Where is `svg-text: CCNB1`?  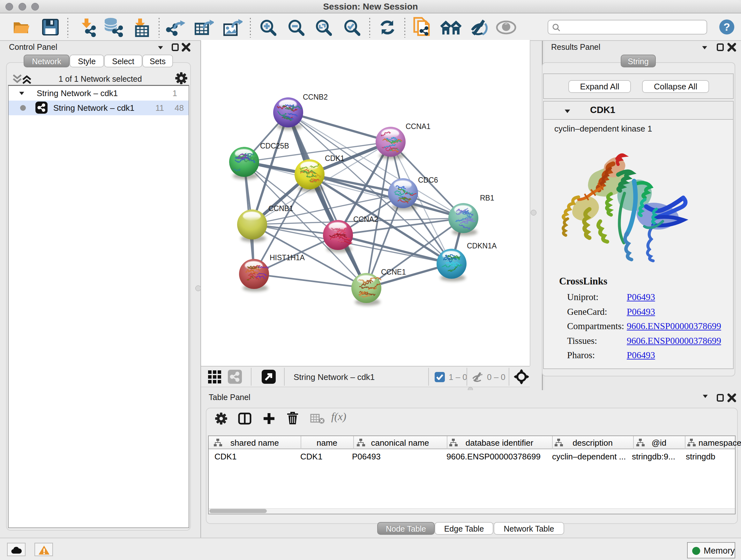 svg-text: CCNB1 is located at coordinates (281, 208).